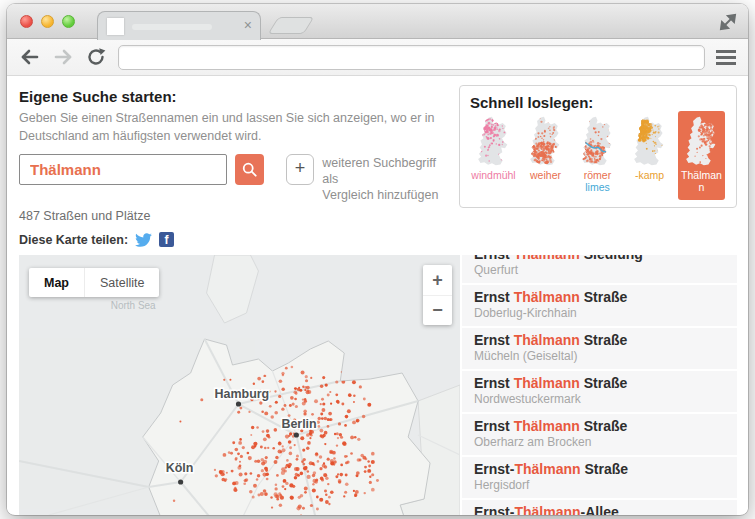 The height and width of the screenshot is (519, 755). I want to click on svg-text: Hamburg, so click(242, 394).